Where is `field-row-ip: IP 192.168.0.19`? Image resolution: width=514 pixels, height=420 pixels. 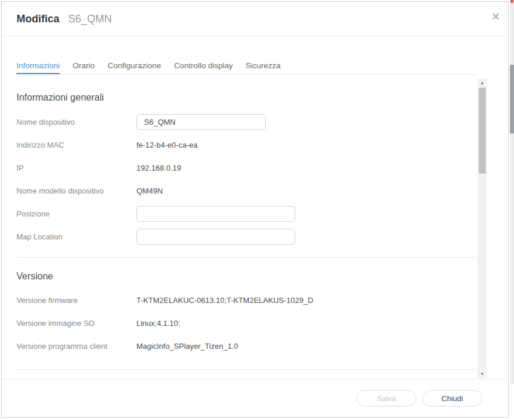 field-row-ip: IP 192.168.0.19 is located at coordinates (246, 168).